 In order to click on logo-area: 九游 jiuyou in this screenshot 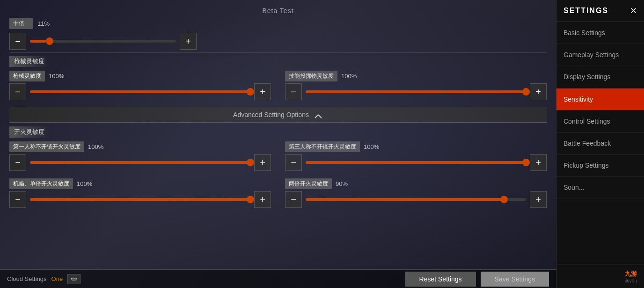, I will do `click(600, 276)`.